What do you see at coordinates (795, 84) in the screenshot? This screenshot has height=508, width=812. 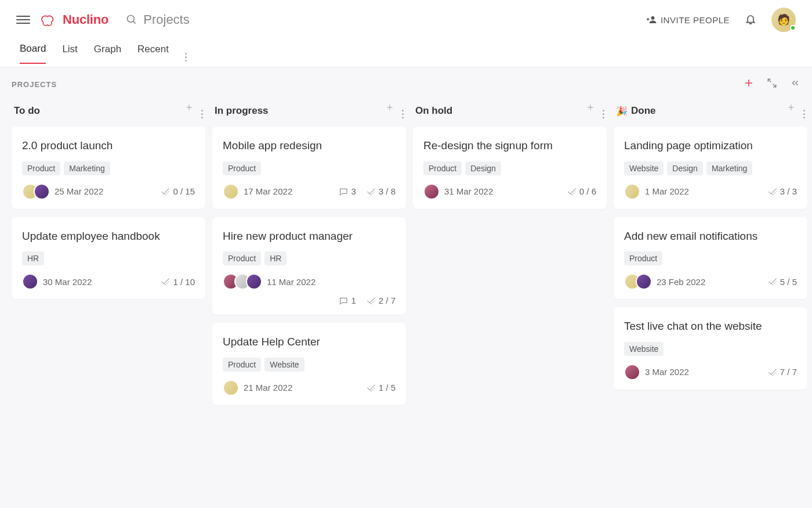 I see `hide-panel-button` at bounding box center [795, 84].